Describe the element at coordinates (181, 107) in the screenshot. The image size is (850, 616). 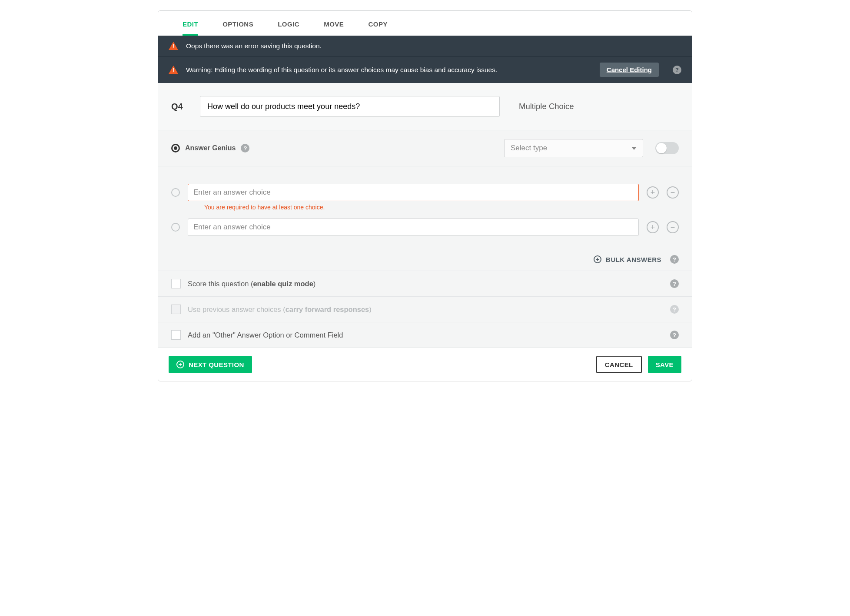
I see `question-number: Q4` at that location.